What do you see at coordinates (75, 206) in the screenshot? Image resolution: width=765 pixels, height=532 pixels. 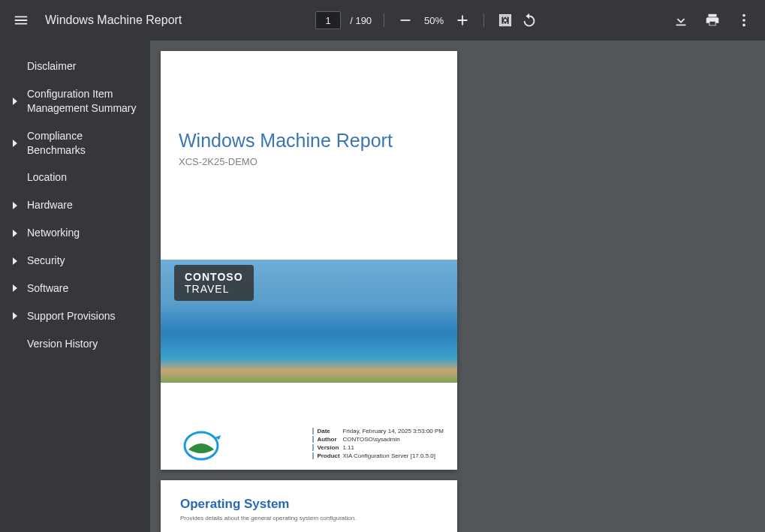 I see `sidebar-item: Hardware` at bounding box center [75, 206].